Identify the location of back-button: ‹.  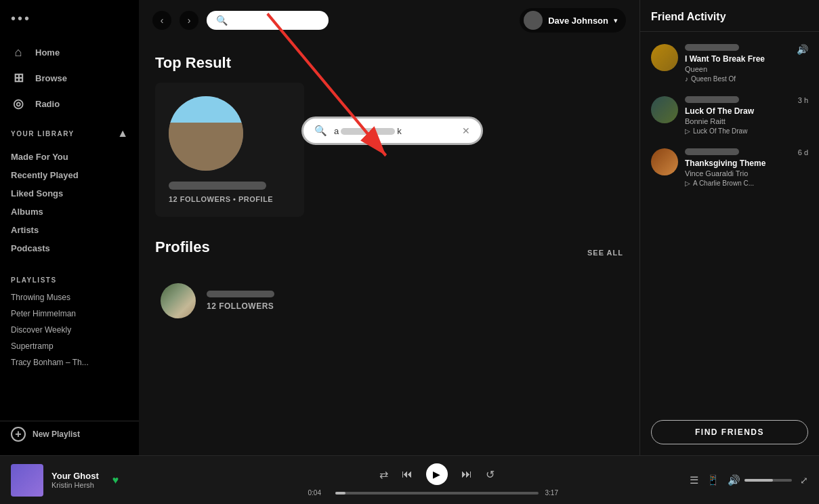
(162, 20).